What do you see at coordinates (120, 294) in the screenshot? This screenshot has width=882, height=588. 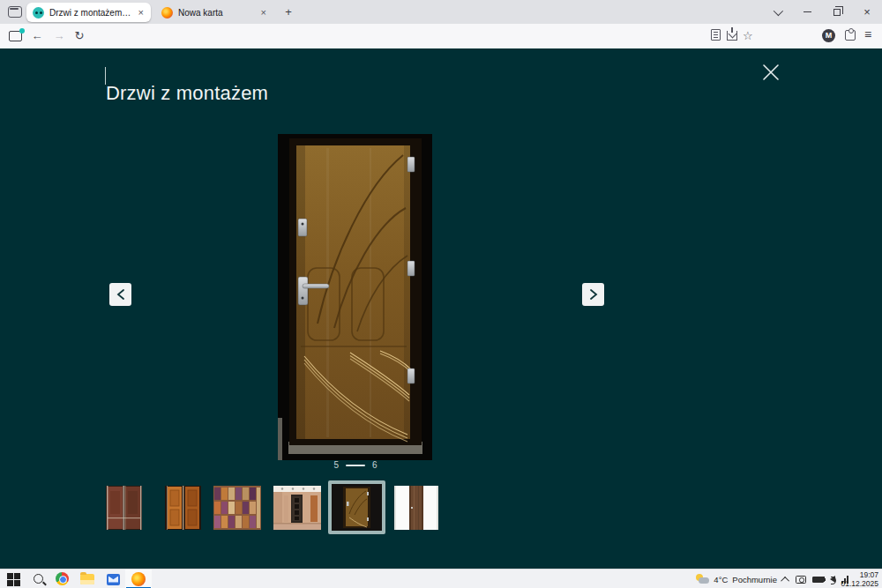 I see `previous-photo-button` at bounding box center [120, 294].